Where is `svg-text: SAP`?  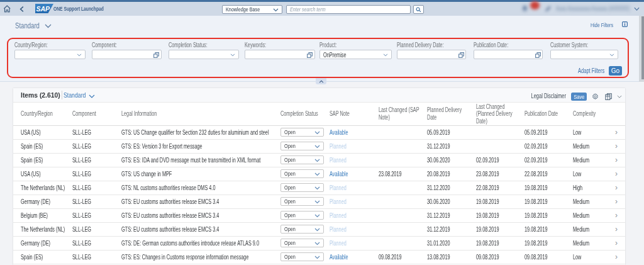 svg-text: SAP is located at coordinates (44, 9).